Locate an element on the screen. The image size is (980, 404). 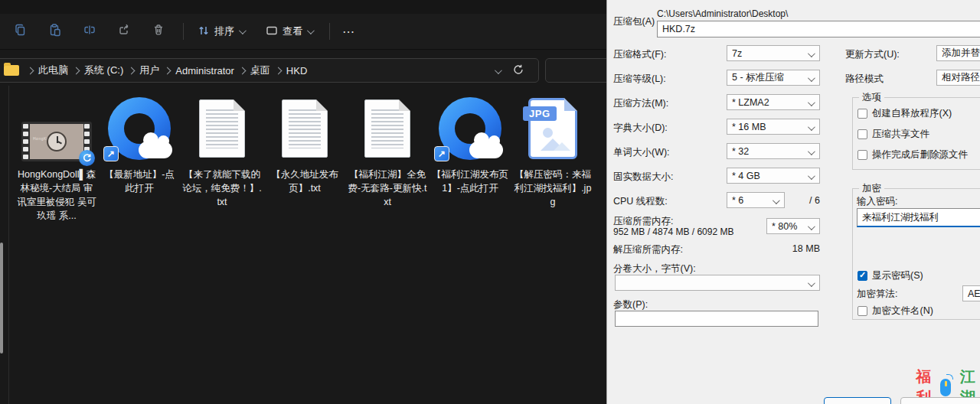
file-item-txt: 【来了就能下载的论坛，纯免费！】.txt is located at coordinates (222, 158).